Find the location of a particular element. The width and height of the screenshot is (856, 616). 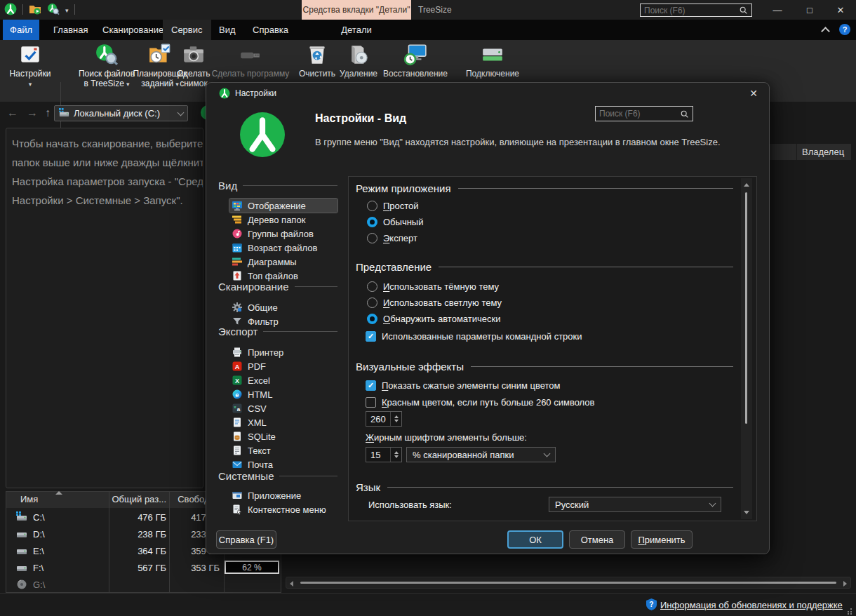

scroll-left-icon is located at coordinates (292, 584).